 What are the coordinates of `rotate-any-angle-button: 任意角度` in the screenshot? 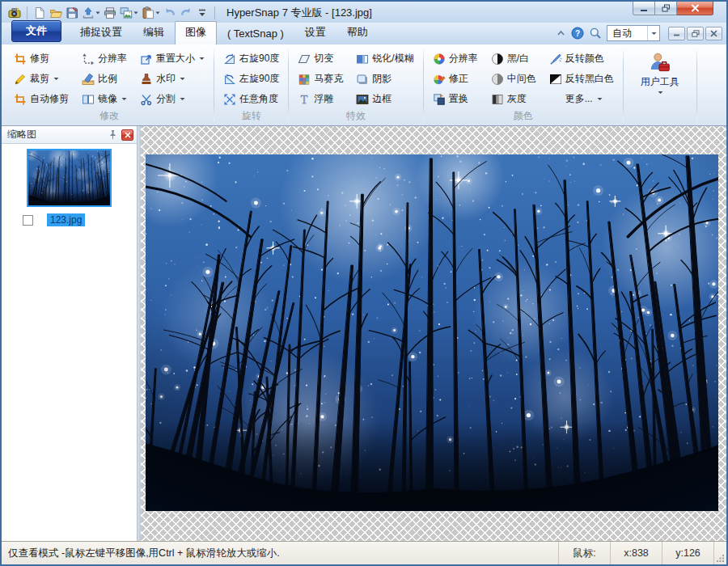 It's located at (251, 99).